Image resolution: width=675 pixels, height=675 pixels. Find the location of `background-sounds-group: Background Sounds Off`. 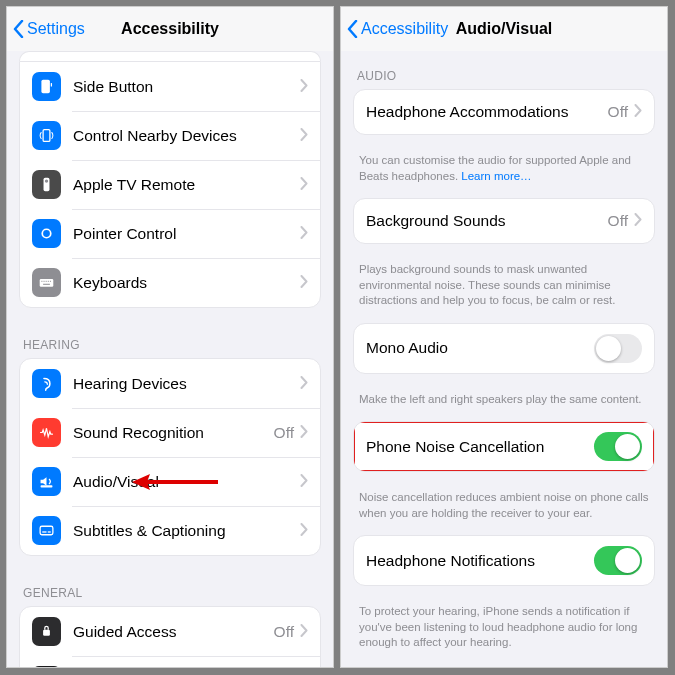

background-sounds-group: Background Sounds Off is located at coordinates (504, 221).